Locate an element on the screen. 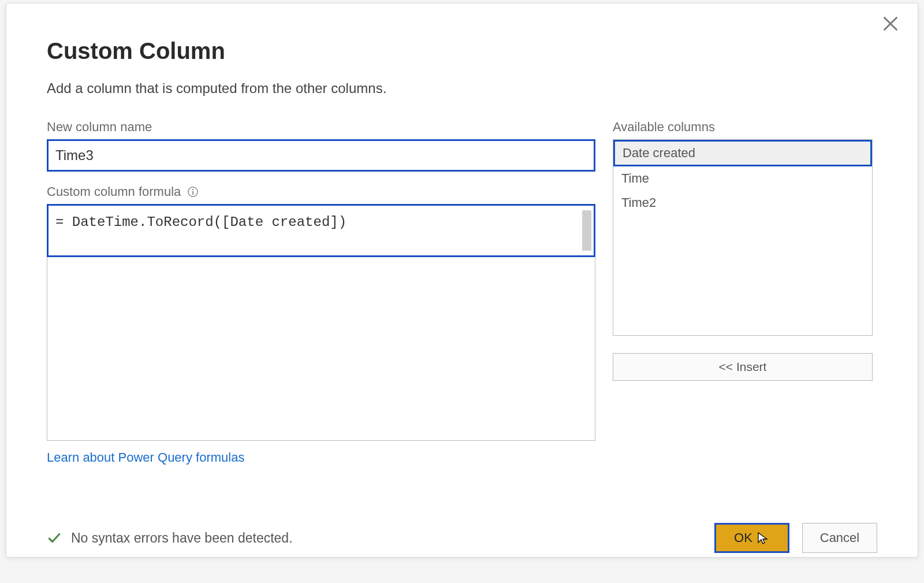 This screenshot has width=924, height=583. ok-button: OK is located at coordinates (752, 538).